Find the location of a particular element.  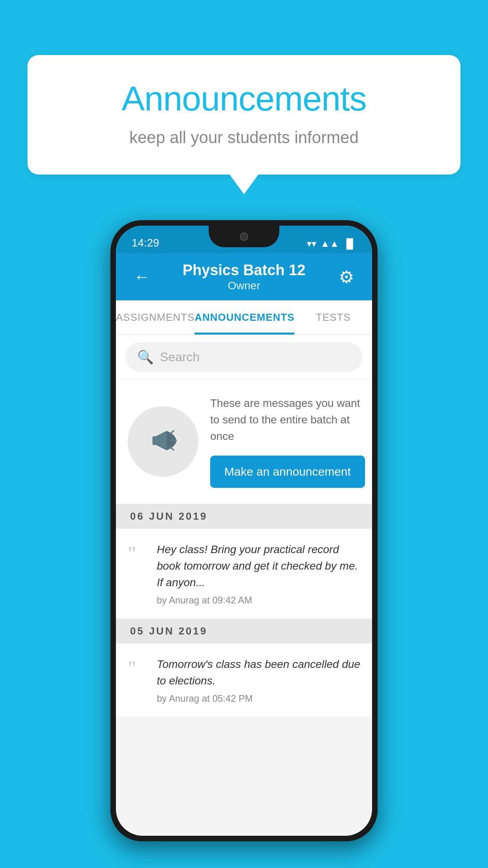

make-announcement-button: Make an announcement is located at coordinates (288, 472).